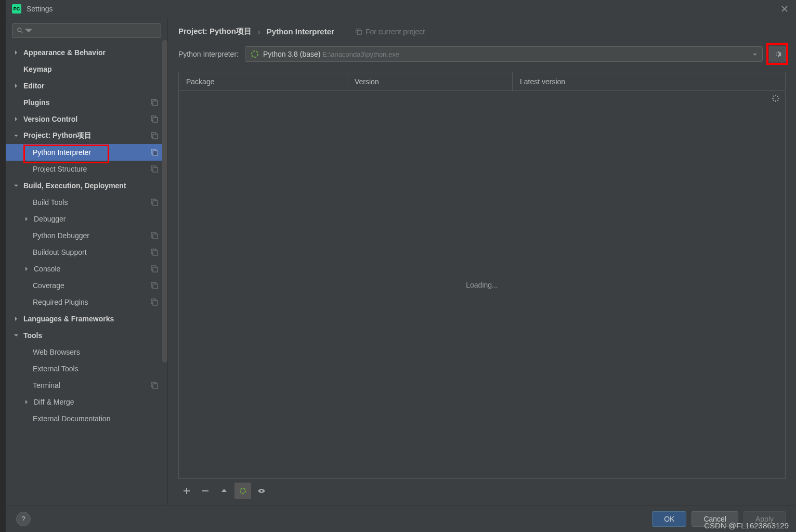  Describe the element at coordinates (401, 518) in the screenshot. I see `footer: ? OK Cancel Apply` at that location.